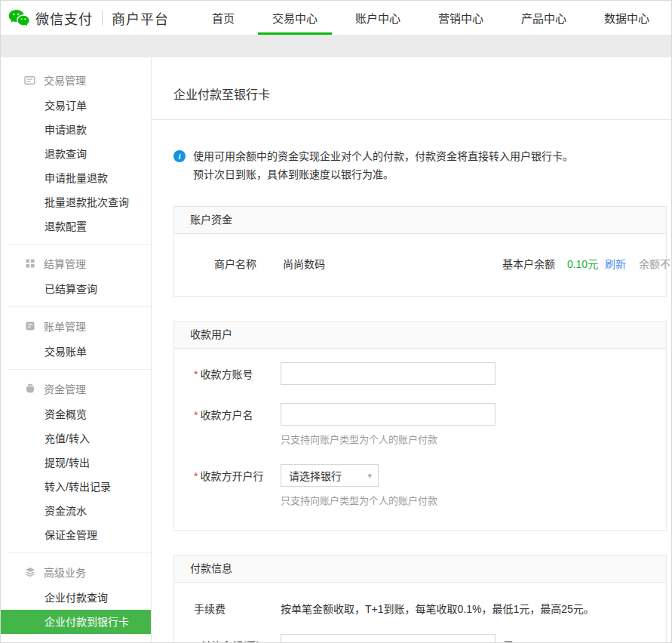 This screenshot has width=672, height=643. Describe the element at coordinates (75, 622) in the screenshot. I see `sidebar-item-enterprise-payment-to-bank-card: 企业付款到银行卡` at that location.